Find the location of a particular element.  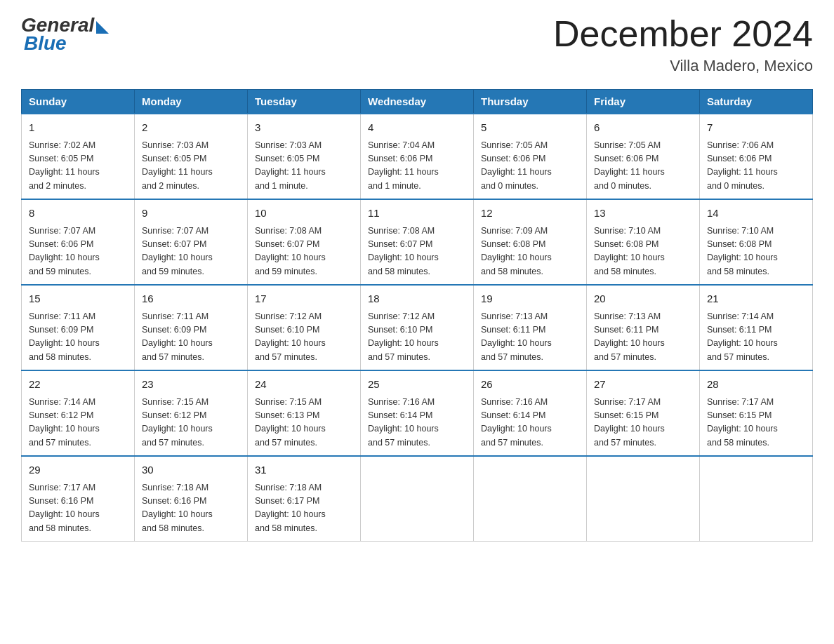

calendar-cell: 15Sunrise: 7:11 AM Sunset: 6:09 PM Dayli… is located at coordinates (79, 328).